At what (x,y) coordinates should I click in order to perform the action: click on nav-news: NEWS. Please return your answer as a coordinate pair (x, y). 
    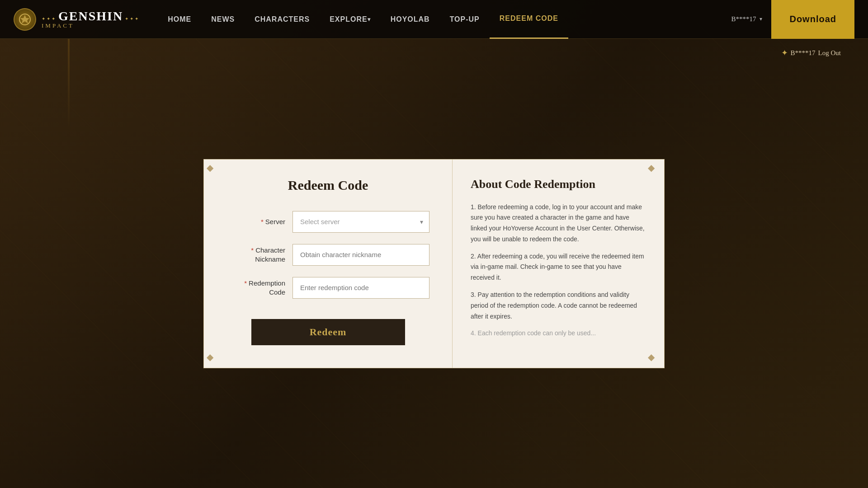
    Looking at the image, I should click on (223, 19).